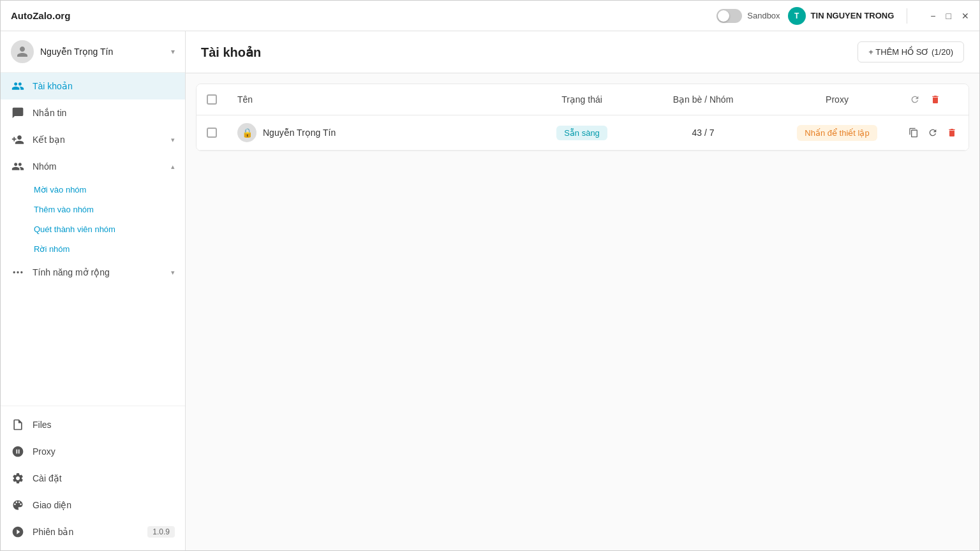  Describe the element at coordinates (106, 52) in the screenshot. I see `profile-name: Nguyễn Trọng Tín` at that location.